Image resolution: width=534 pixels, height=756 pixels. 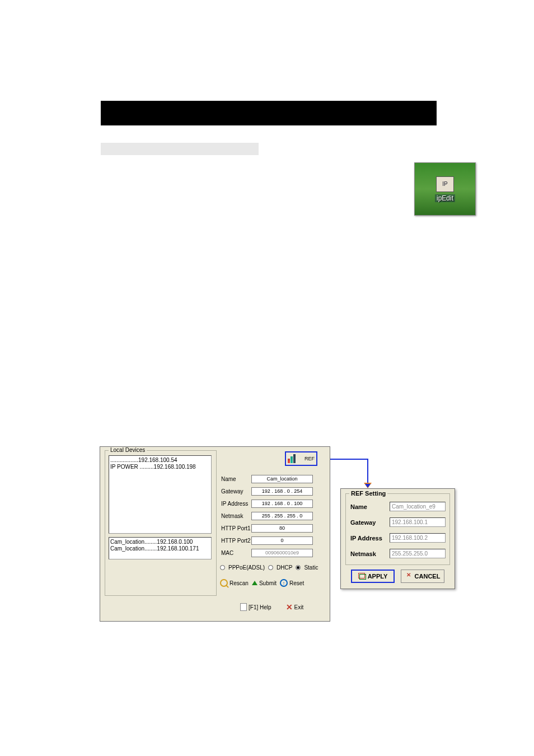 What do you see at coordinates (236, 553) in the screenshot?
I see `label-mac: MAC` at bounding box center [236, 553].